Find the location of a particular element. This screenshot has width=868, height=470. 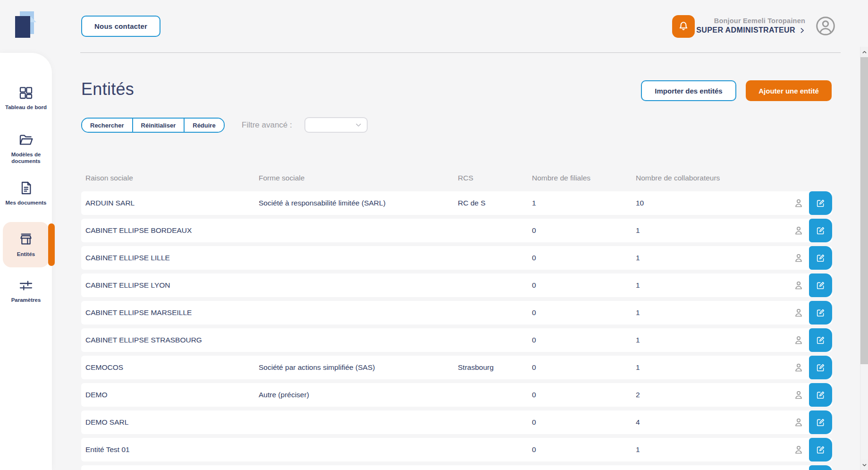

column-header-rcs: RCS is located at coordinates (465, 178).